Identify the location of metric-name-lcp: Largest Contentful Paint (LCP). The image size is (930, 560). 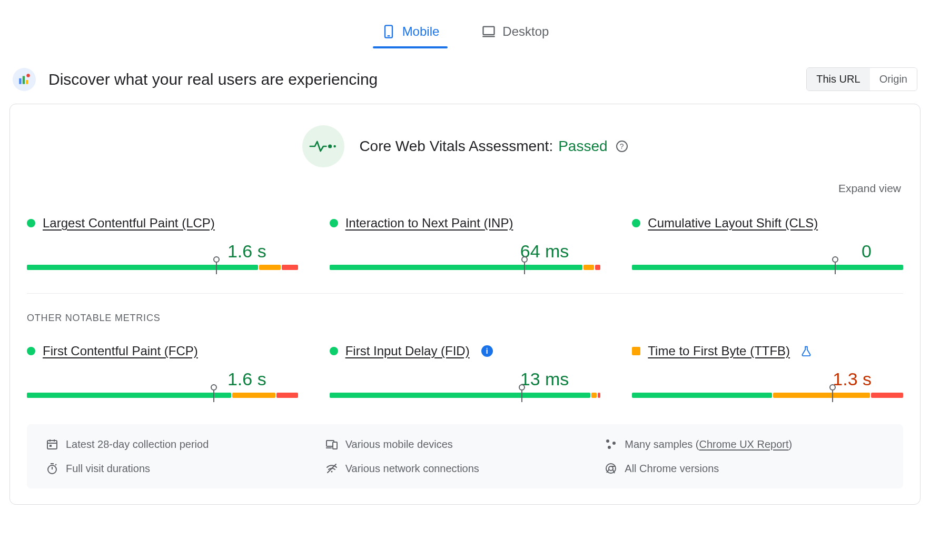
(128, 223).